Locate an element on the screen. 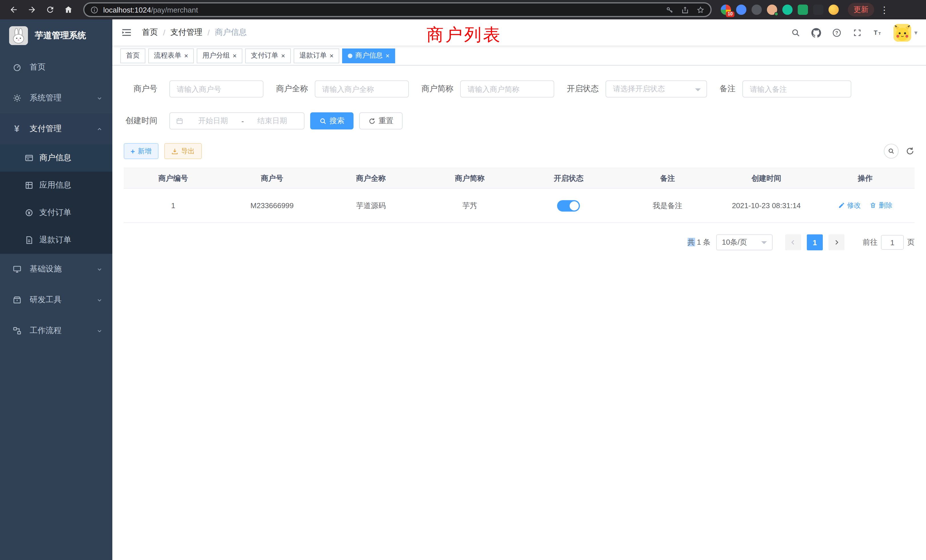 The height and width of the screenshot is (560, 926). tab-home: 首页 is located at coordinates (133, 56).